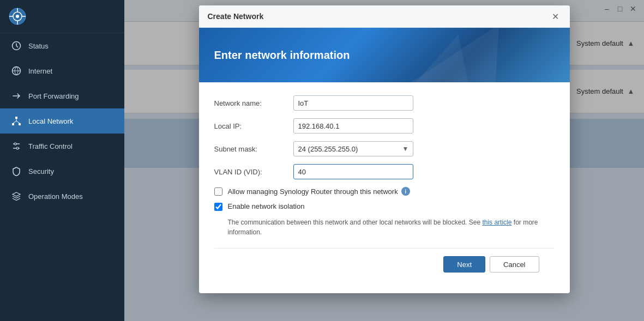 Image resolution: width=644 pixels, height=321 pixels. Describe the element at coordinates (62, 71) in the screenshot. I see `sidebar-item-internet: Internet` at that location.